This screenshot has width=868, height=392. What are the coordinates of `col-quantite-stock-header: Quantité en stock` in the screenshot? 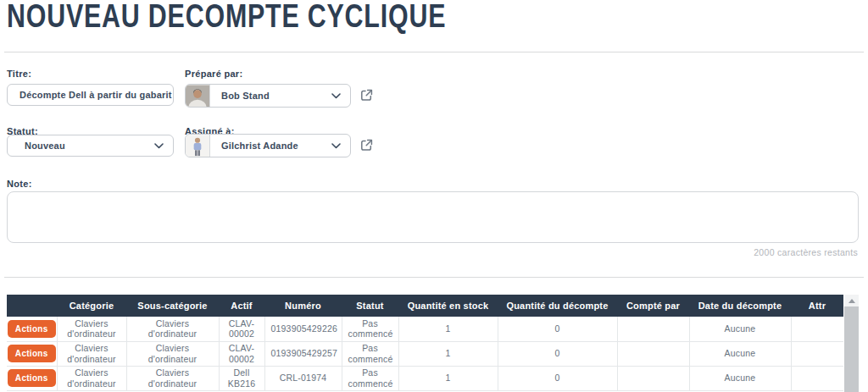 It's located at (448, 306).